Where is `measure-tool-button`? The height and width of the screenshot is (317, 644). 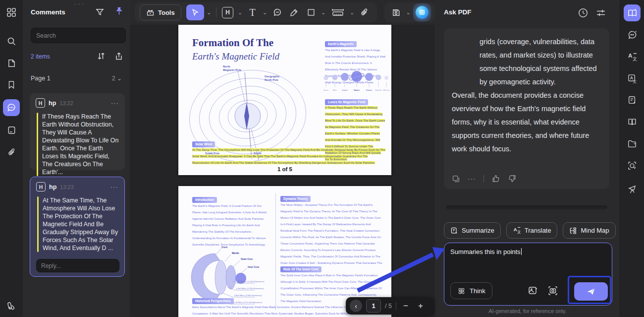
measure-tool-button is located at coordinates (338, 12).